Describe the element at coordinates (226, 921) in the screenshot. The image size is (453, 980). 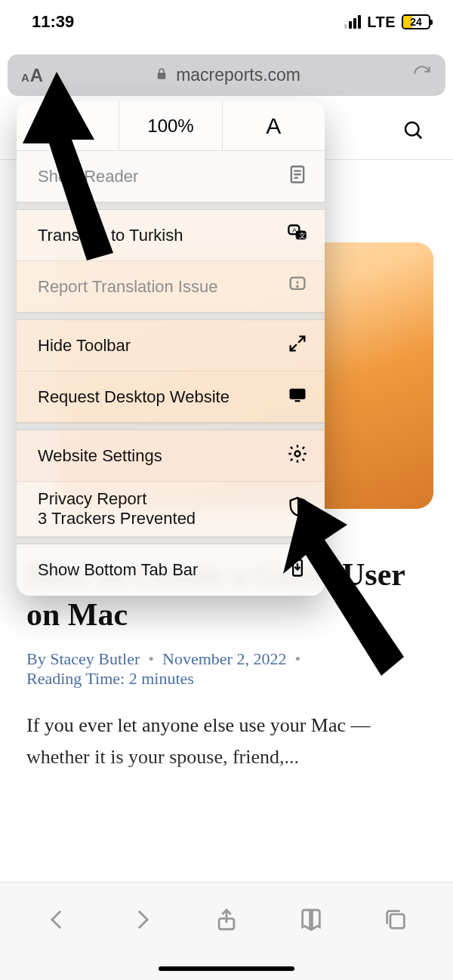
I see `share-button` at that location.